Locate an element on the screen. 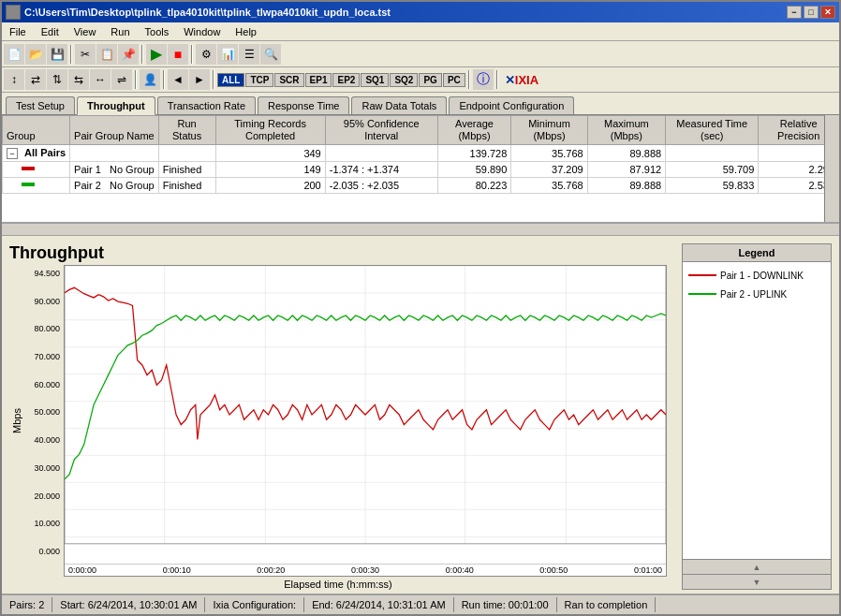  table-row: Pair 1 No Group Finished 149 -1.374 : +1… is located at coordinates (421, 170).